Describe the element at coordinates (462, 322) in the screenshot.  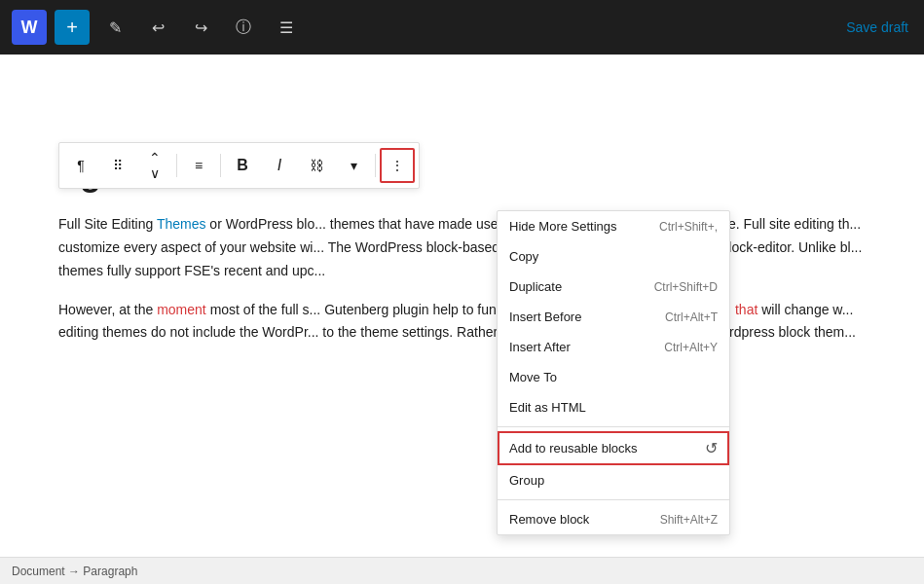
I see `content-paragraph-2: However, at the moment most of the full …` at that location.